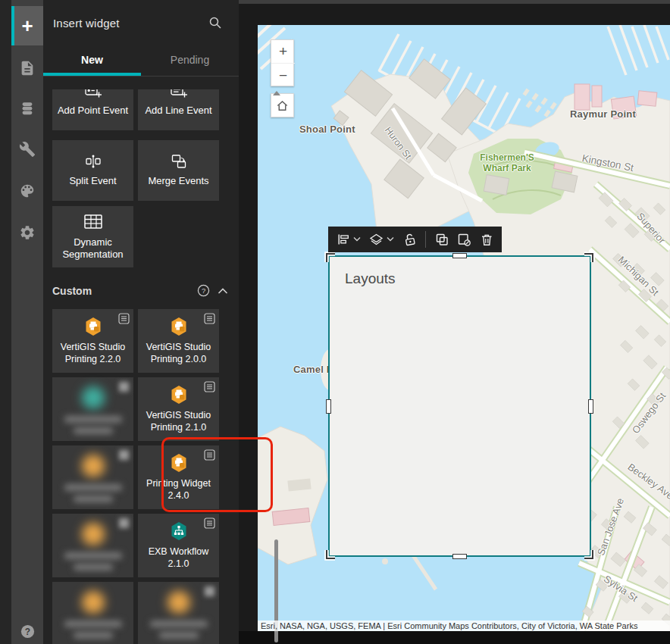 The image size is (670, 644). What do you see at coordinates (426, 239) in the screenshot?
I see `toolbar-divider` at bounding box center [426, 239].